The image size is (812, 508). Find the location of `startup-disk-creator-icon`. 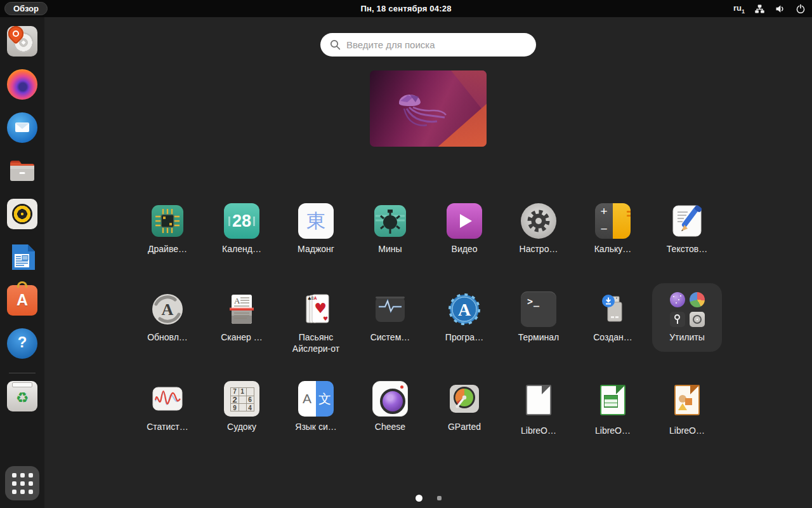

startup-disk-creator-icon is located at coordinates (613, 309).